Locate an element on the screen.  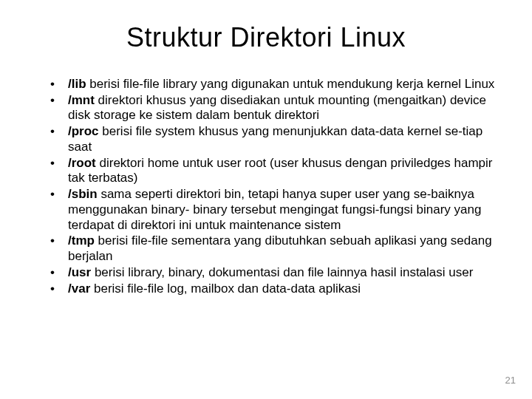
bullet-bold: /var is located at coordinates (79, 288).